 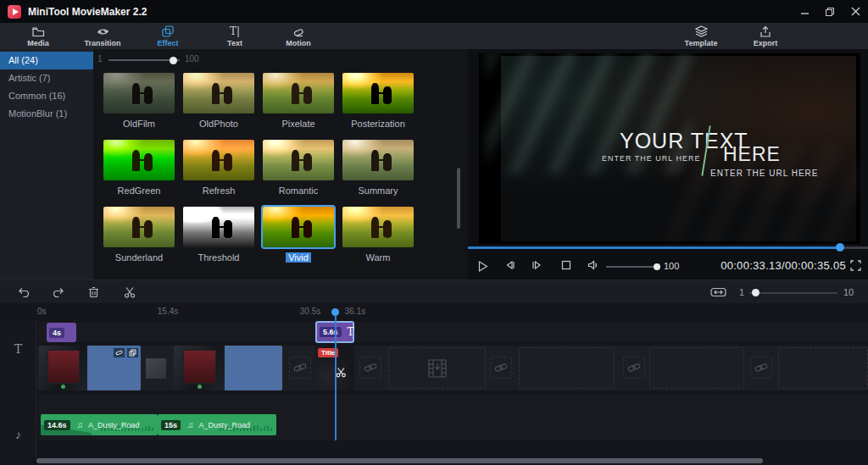 What do you see at coordinates (336, 312) in the screenshot?
I see `playhead-handle` at bounding box center [336, 312].